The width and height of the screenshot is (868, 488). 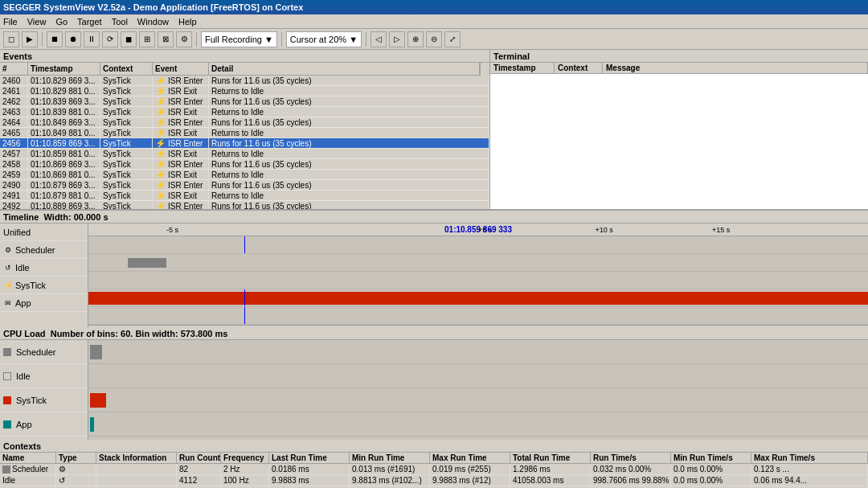 I want to click on table-row: 2459 01:10.869 881 0... SysTick ⚡ISR Exi…, so click(x=244, y=175).